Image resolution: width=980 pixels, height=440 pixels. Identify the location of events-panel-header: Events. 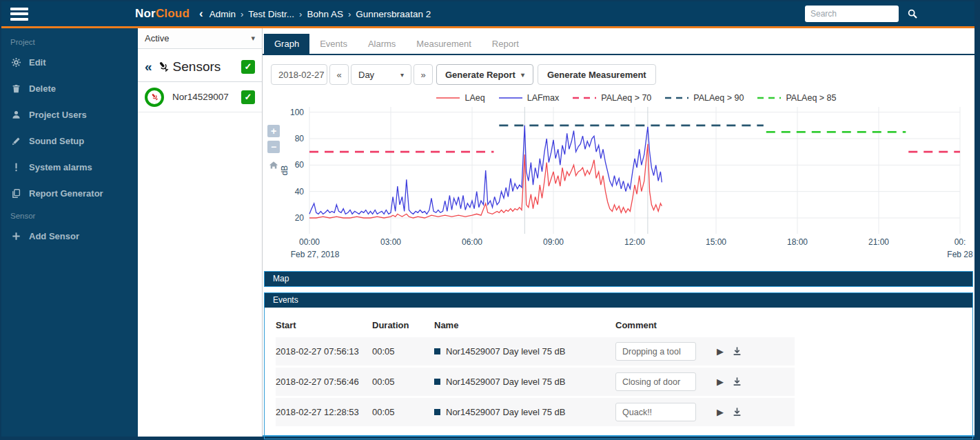
(619, 301).